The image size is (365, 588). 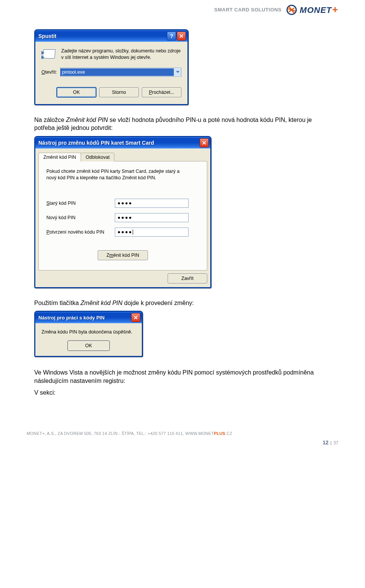 I want to click on logo-text: MONET+, so click(x=319, y=10).